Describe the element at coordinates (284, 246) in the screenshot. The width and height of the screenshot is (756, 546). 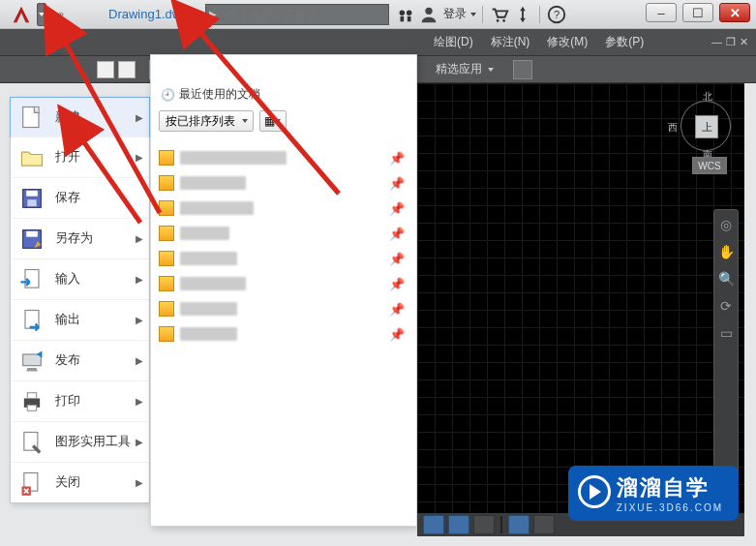
I see `recent-files-list: ████████████📌 ███████📌 ████████📌 █████📌 …` at that location.